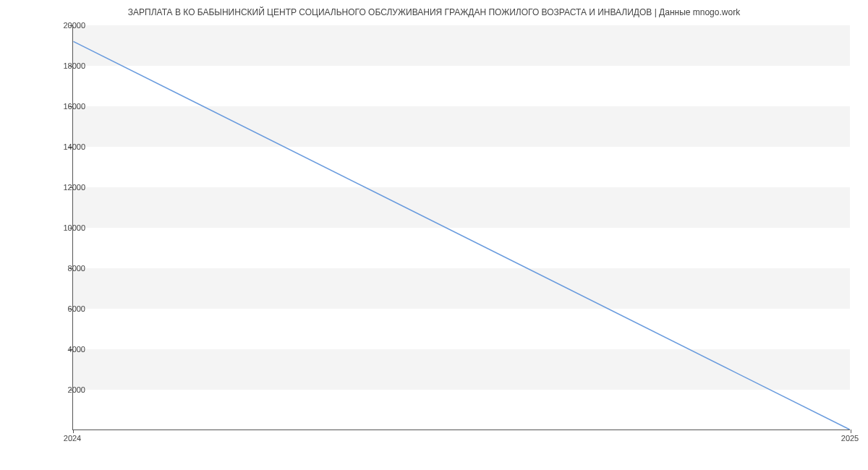 The height and width of the screenshot is (470, 868). Describe the element at coordinates (77, 390) in the screenshot. I see `y-tick-label: 2000` at that location.